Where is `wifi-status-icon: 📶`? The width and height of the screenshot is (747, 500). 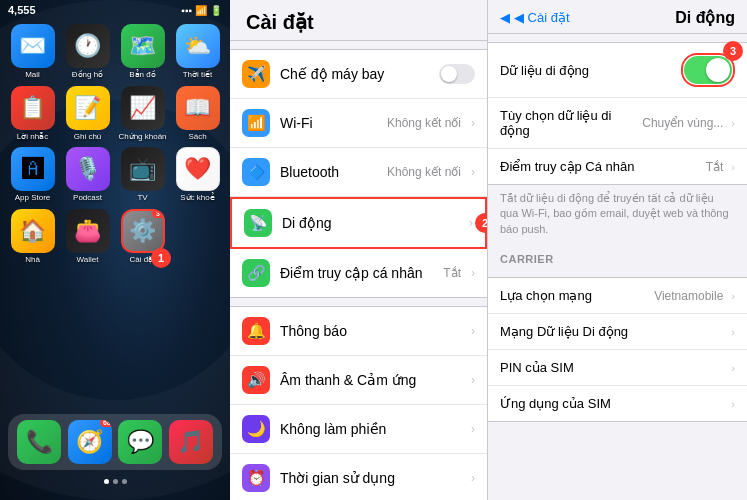
wifi-status-icon: 📶 is located at coordinates (201, 10).